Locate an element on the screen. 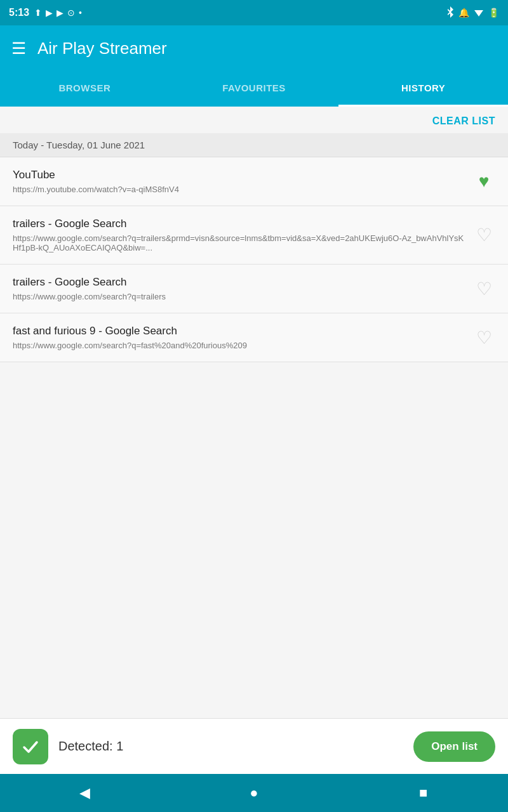  recent-button: ■ is located at coordinates (424, 793).